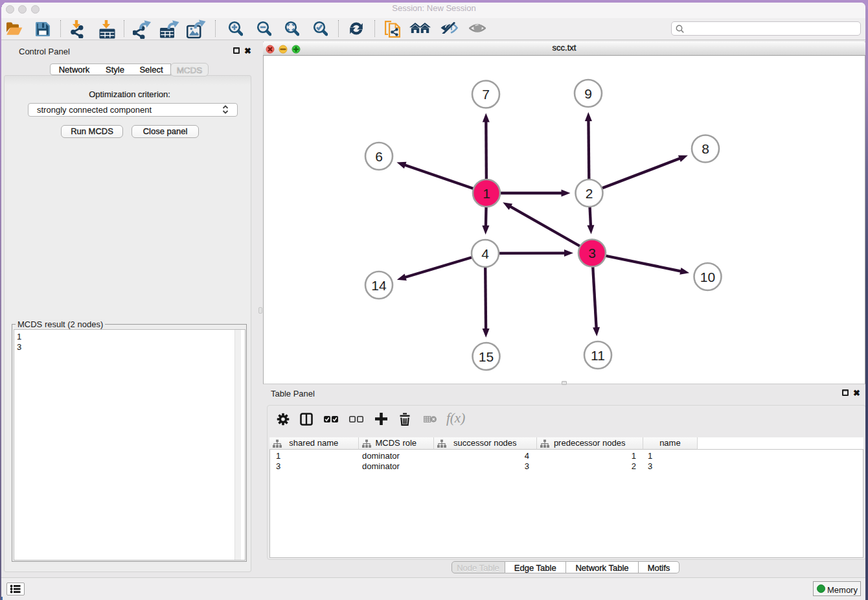 This screenshot has height=600, width=868. Describe the element at coordinates (705, 149) in the screenshot. I see `svg-text: 8` at that location.